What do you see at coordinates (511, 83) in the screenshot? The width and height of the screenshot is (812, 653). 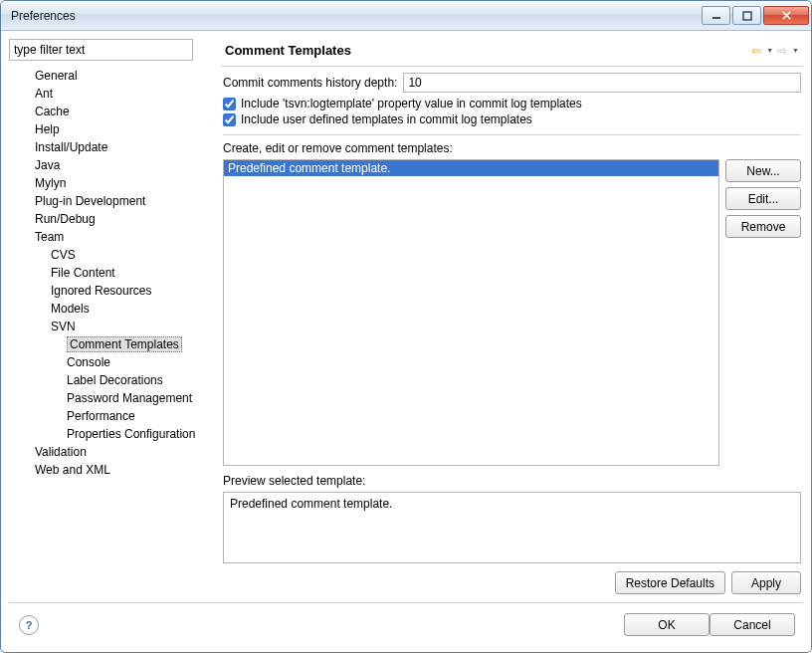 I see `history-row: Commit comments history depth:` at bounding box center [511, 83].